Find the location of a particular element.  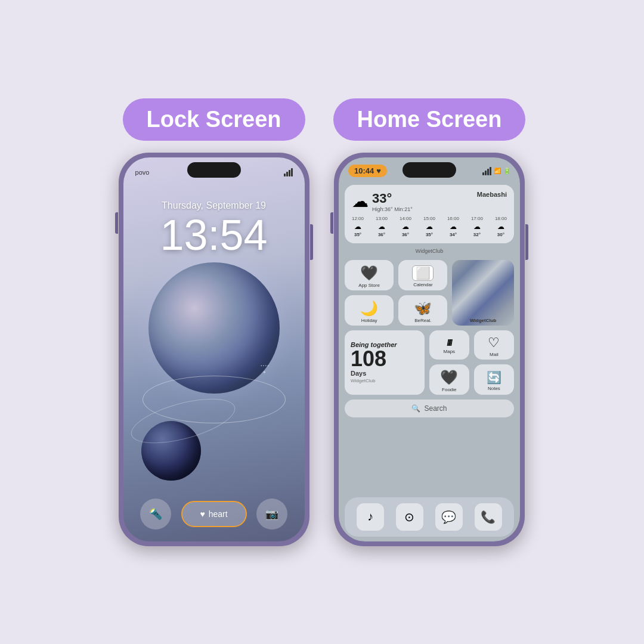

forecast-1700: 17:00 ☁ 32° is located at coordinates (477, 227).